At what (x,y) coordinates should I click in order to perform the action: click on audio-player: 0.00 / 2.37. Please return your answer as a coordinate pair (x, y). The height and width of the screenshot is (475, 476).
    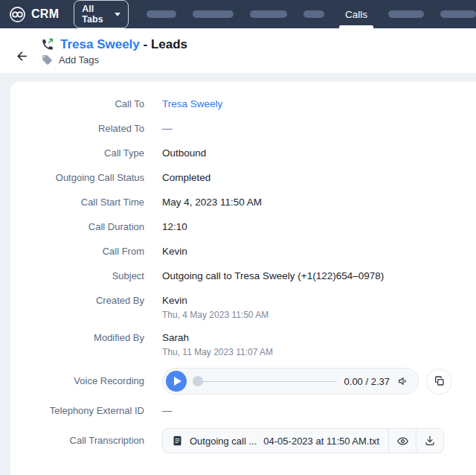
    Looking at the image, I should click on (290, 381).